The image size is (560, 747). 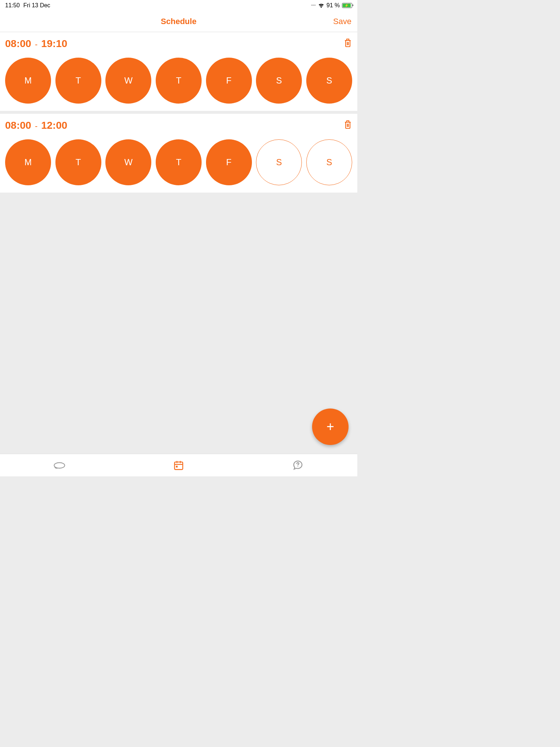 I want to click on page-title: Schedule, so click(x=179, y=22).